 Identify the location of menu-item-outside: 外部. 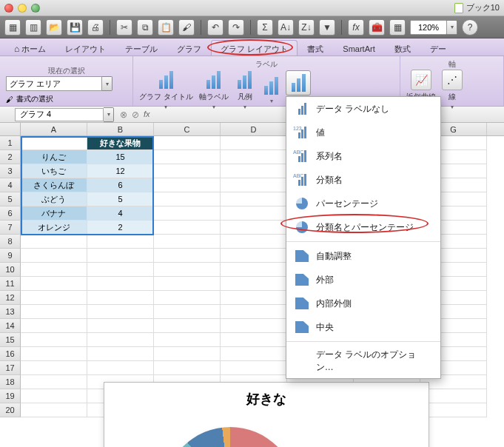
(363, 280).